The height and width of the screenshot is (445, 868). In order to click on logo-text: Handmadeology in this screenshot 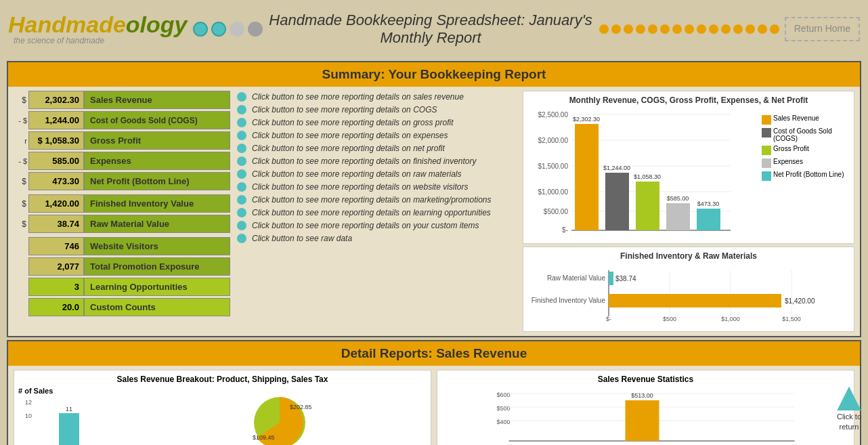, I will do `click(97, 24)`.